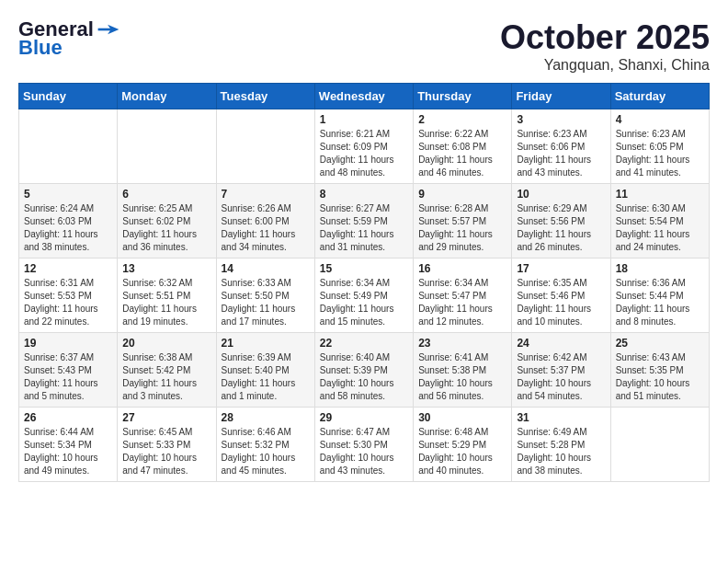 The image size is (728, 563). I want to click on day-info: Sunrise: 6:40 AM Sunset: 5:39 PM Dayligh…, so click(364, 377).